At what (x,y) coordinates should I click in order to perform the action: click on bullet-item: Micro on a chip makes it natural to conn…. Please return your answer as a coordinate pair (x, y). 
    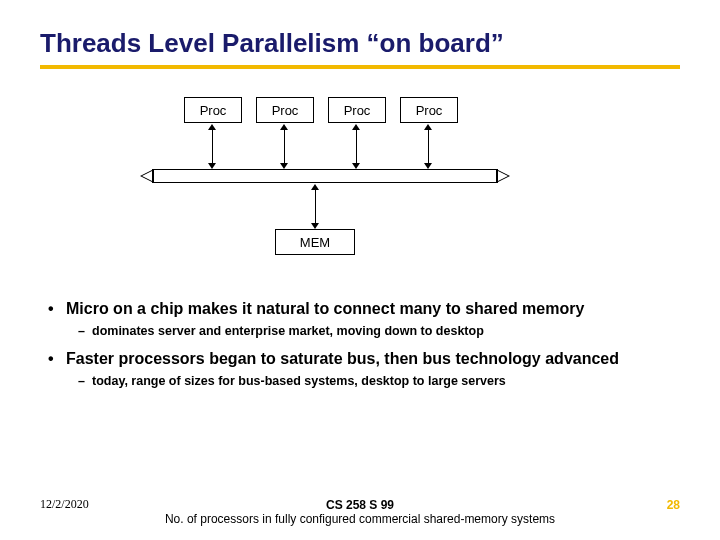
    Looking at the image, I should click on (360, 309).